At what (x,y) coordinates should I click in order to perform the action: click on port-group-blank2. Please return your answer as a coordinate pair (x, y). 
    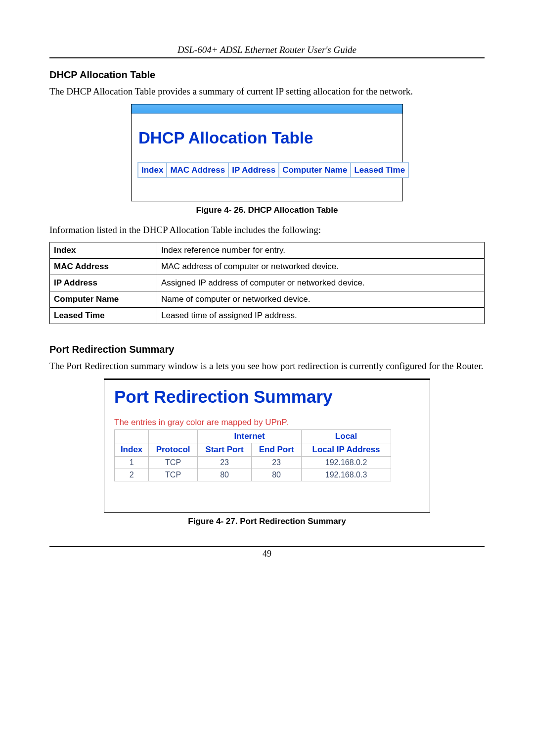
    Looking at the image, I should click on (173, 436).